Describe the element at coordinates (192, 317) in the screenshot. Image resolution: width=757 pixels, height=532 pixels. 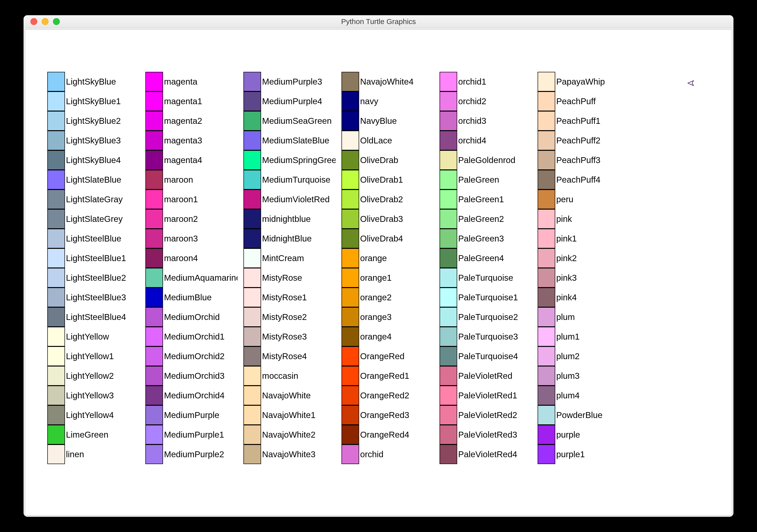
I see `color-row: MediumOrchid` at that location.